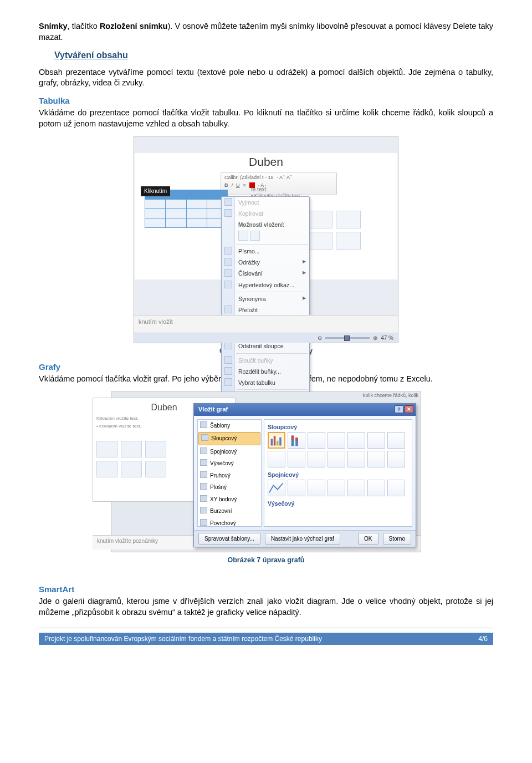  I want to click on type-bar: Pruhový, so click(229, 476).